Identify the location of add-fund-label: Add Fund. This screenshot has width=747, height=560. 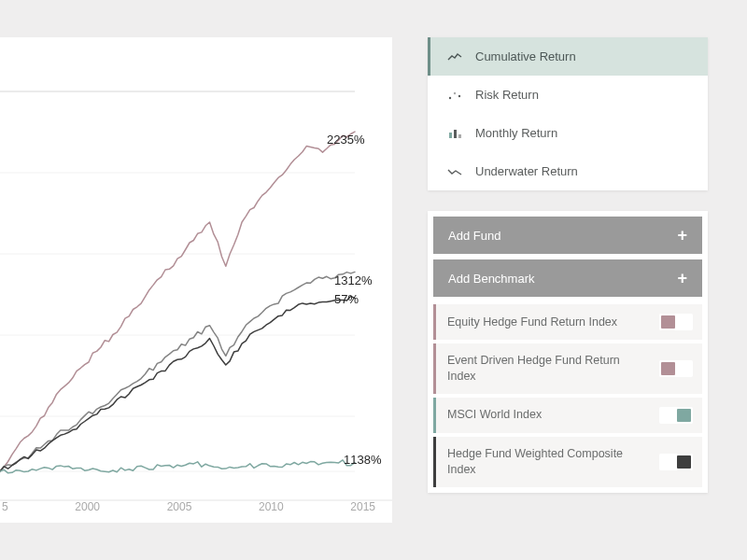
(474, 235).